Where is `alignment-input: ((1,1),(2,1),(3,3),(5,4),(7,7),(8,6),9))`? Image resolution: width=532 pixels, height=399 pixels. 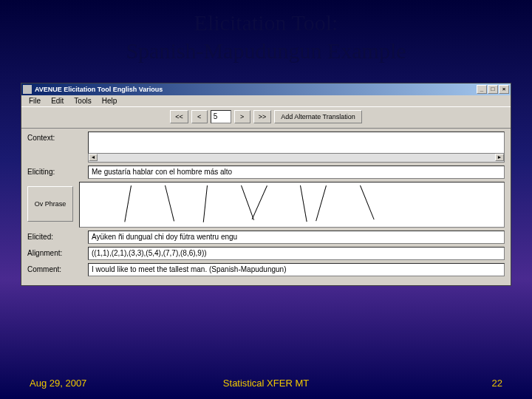 alignment-input: ((1,1),(2,1),(3,3),(5,4),(7,7),(8,6),9)) is located at coordinates (296, 253).